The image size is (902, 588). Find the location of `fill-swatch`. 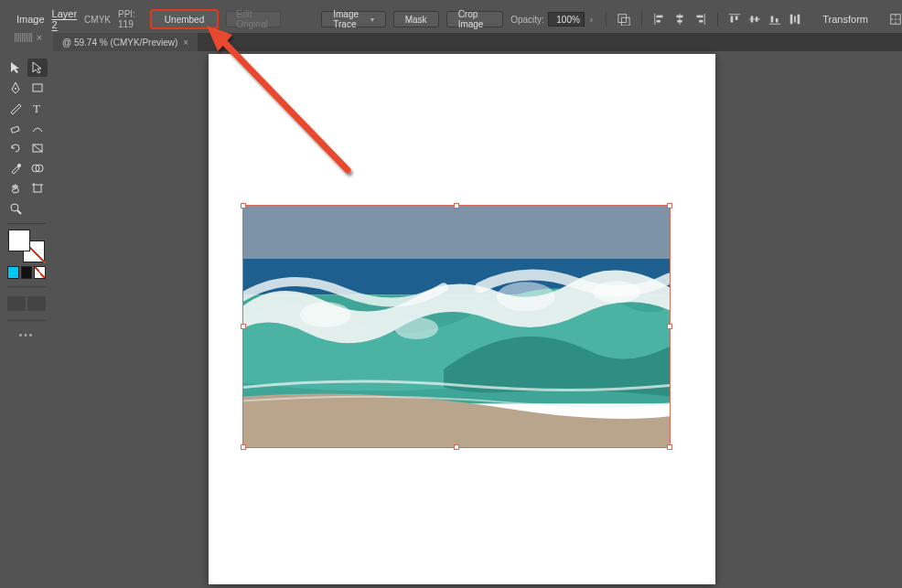

fill-swatch is located at coordinates (19, 241).